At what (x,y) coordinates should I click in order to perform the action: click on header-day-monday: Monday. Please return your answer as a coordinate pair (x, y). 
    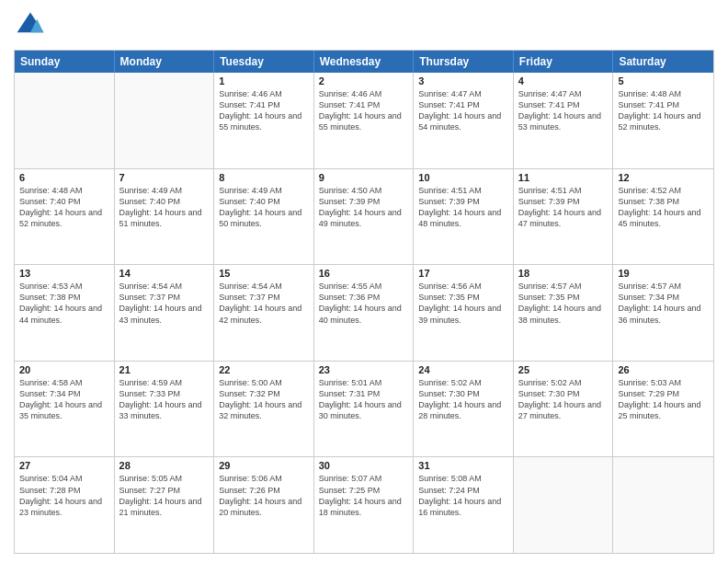
    Looking at the image, I should click on (165, 62).